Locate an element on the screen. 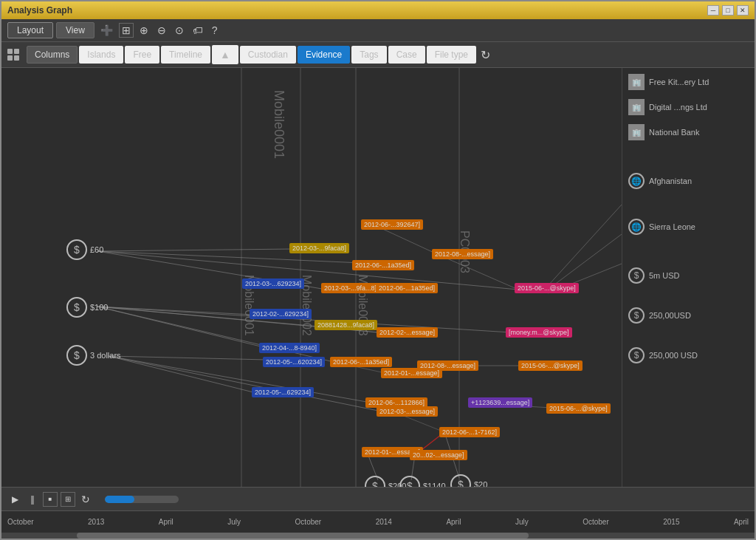 This screenshot has width=756, height=540. globe-icon: 🌐 is located at coordinates (636, 227).